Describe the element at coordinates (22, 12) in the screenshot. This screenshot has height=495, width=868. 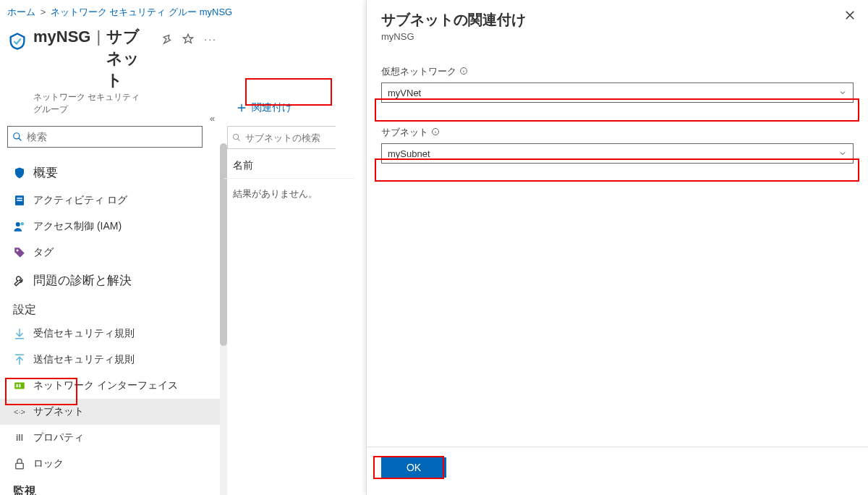
I see `breadcrumb-home: ホーム` at that location.